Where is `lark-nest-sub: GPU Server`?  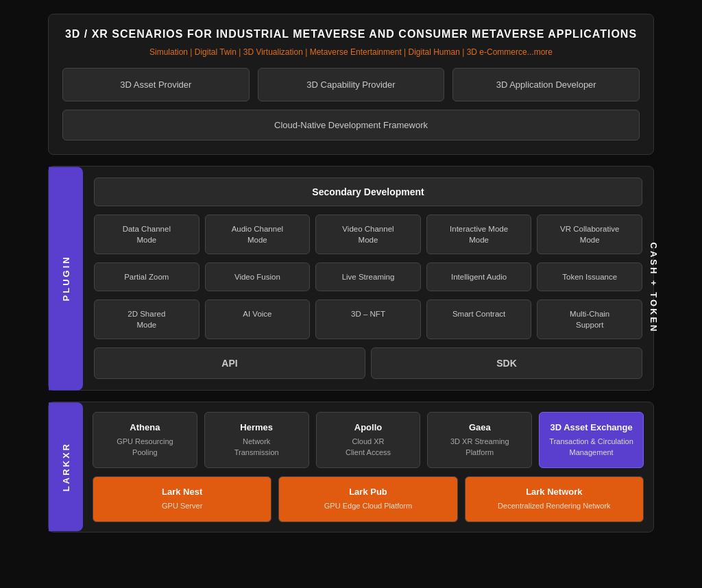 lark-nest-sub: GPU Server is located at coordinates (182, 506).